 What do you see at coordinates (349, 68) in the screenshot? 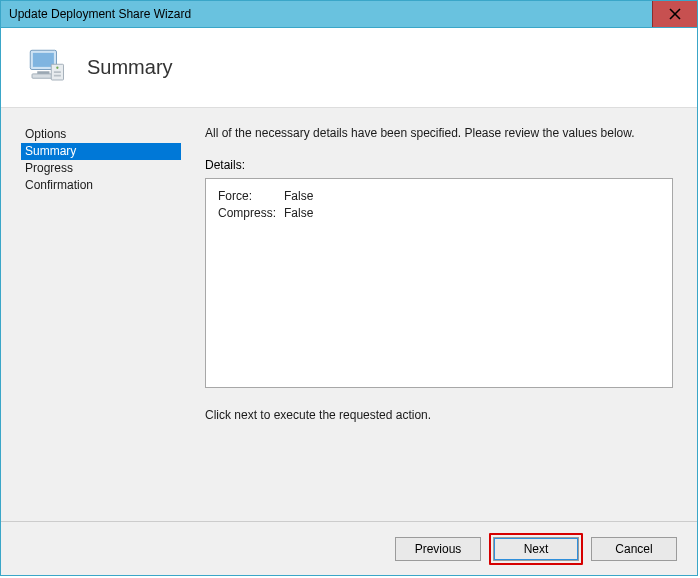
I see `wizard-header: Summary` at bounding box center [349, 68].